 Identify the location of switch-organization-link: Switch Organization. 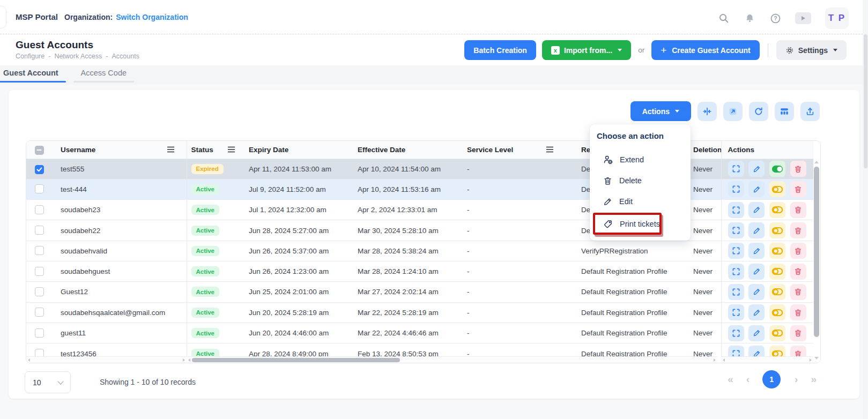
(152, 17).